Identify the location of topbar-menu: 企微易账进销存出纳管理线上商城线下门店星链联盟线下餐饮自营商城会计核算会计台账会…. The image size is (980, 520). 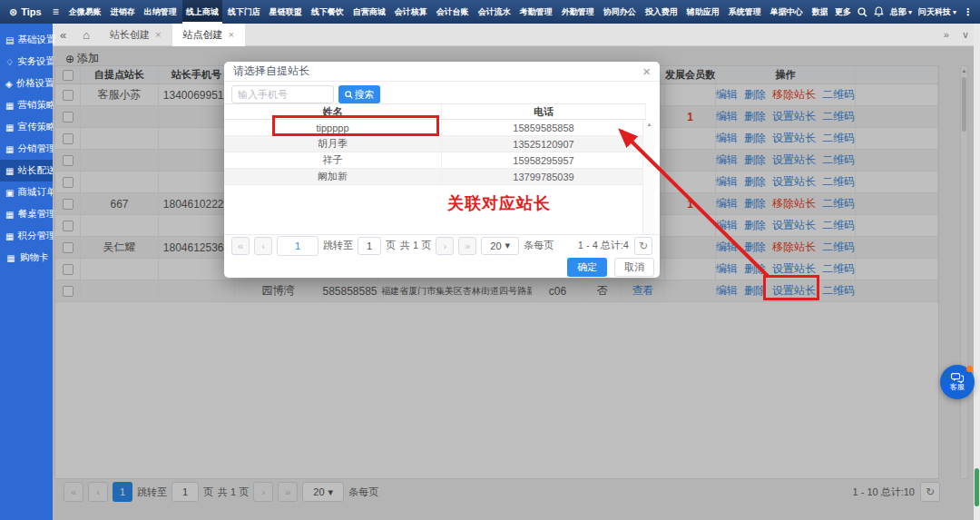
(446, 12).